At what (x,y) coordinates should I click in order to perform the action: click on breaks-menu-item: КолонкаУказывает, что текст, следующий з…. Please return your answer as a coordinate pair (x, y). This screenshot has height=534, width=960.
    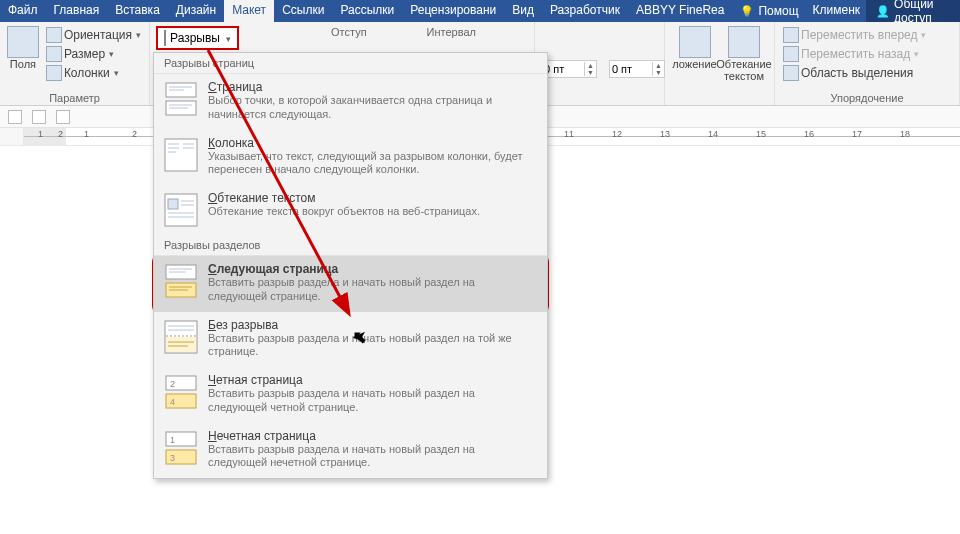
    Looking at the image, I should click on (350, 158).